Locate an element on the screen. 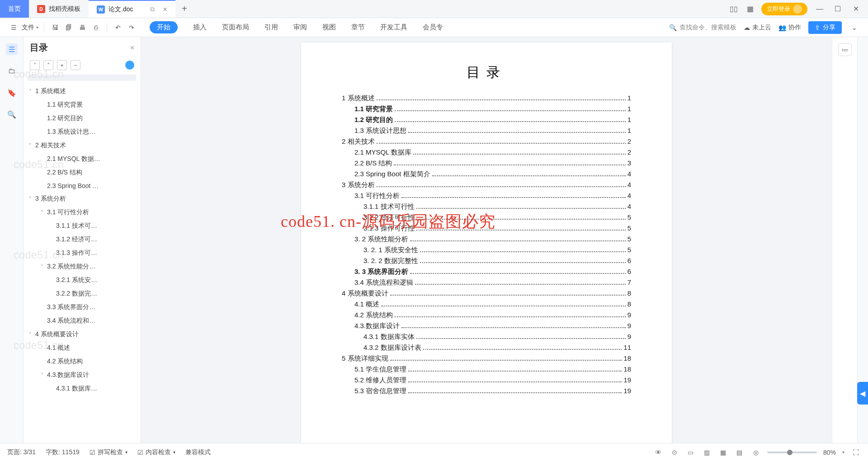 The image size is (868, 461). compat-mode: 兼容模式 is located at coordinates (198, 452).